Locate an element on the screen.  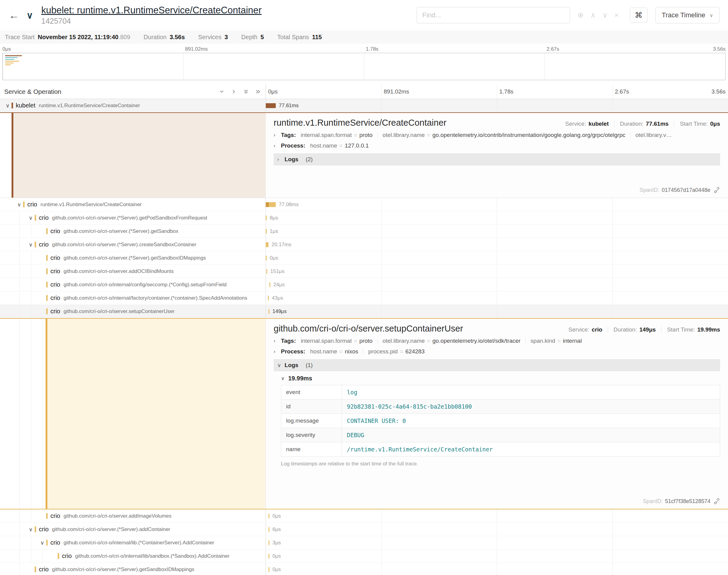
minimap-span is located at coordinates (9, 59).